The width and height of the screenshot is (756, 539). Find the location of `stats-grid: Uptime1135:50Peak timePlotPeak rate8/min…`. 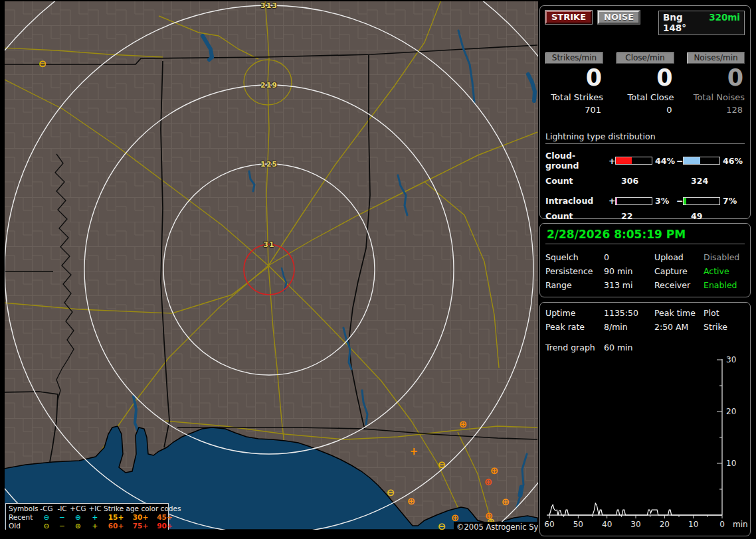

stats-grid: Uptime1135:50Peak timePlotPeak rate8/min… is located at coordinates (645, 320).